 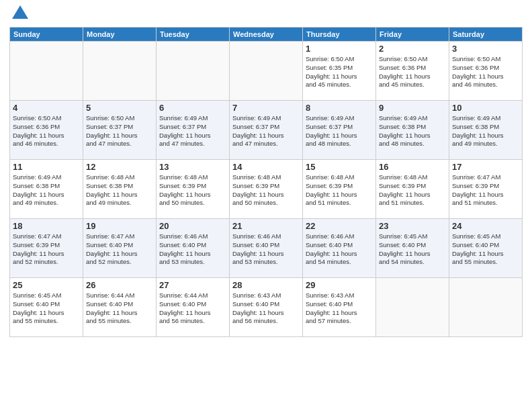 What do you see at coordinates (340, 308) in the screenshot?
I see `calendar-cell: 29Sunrise: 6:43 AM Sunset: 6:40 PM Dayli…` at bounding box center [340, 308].